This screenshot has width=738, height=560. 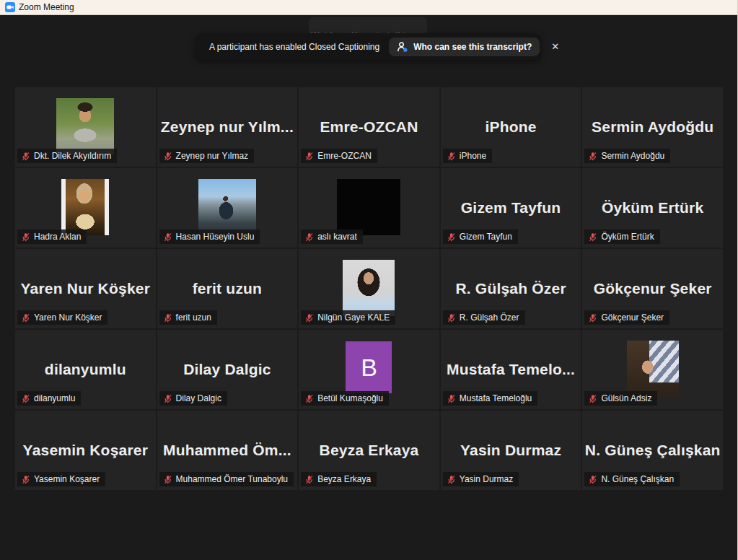 What do you see at coordinates (339, 156) in the screenshot?
I see `participant-name-label: Emre-OZCAN` at bounding box center [339, 156].